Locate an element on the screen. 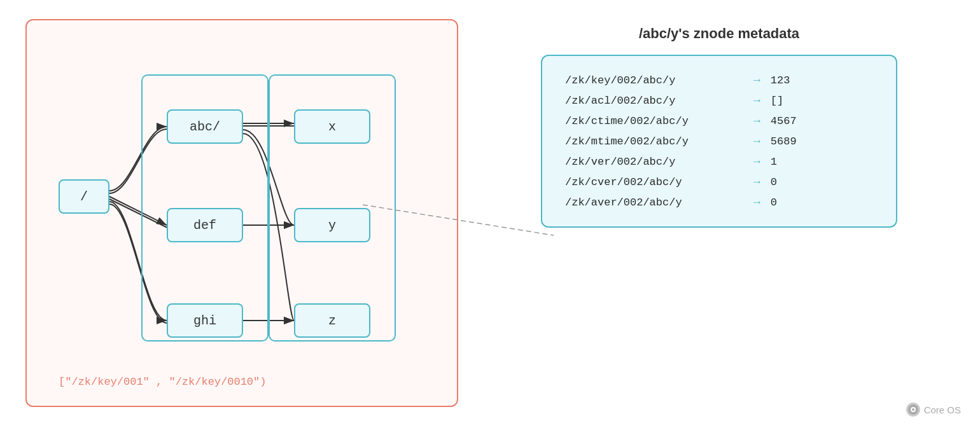  metadata-row: /zk/ctime/002/abc/y→4567 is located at coordinates (719, 121).